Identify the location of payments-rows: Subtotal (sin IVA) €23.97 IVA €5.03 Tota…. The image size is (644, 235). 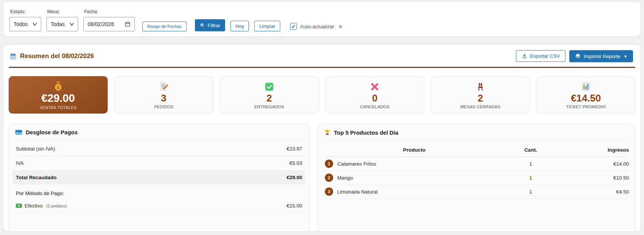
(159, 163).